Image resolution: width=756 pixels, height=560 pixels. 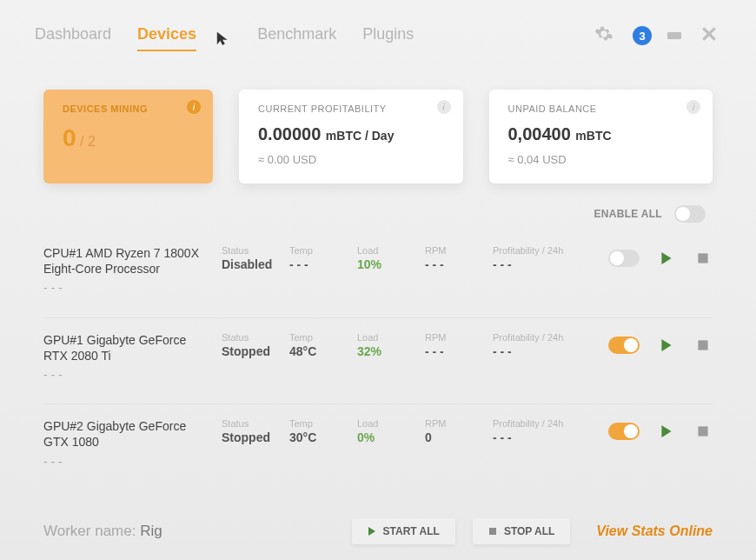 What do you see at coordinates (388, 36) in the screenshot?
I see `nav-plugins: Plugins` at bounding box center [388, 36].